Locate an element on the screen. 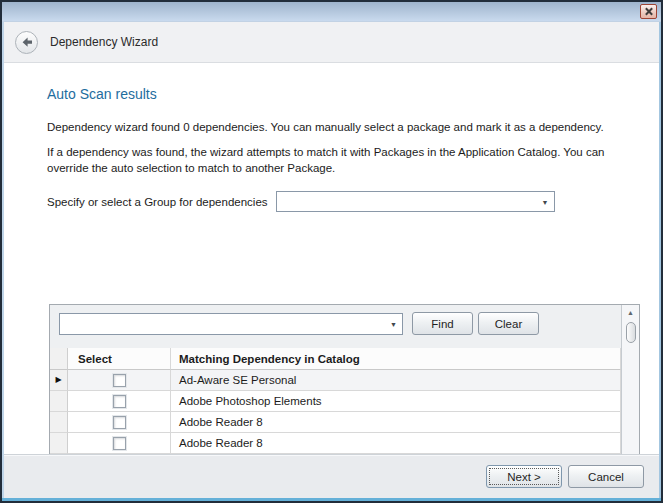 The image size is (663, 503). dependency-name: Adobe Photoshop Elements is located at coordinates (396, 402).